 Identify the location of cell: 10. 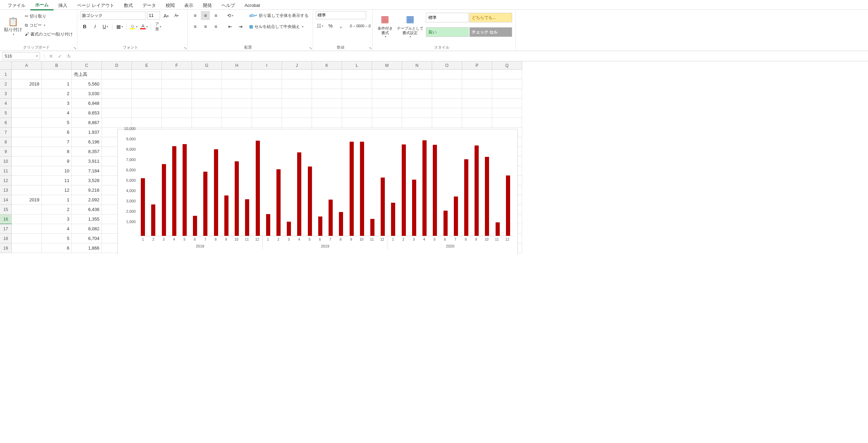
(57, 171).